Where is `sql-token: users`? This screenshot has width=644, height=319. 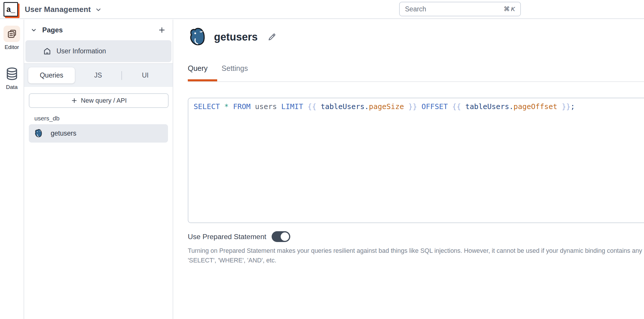
sql-token: users is located at coordinates (268, 107).